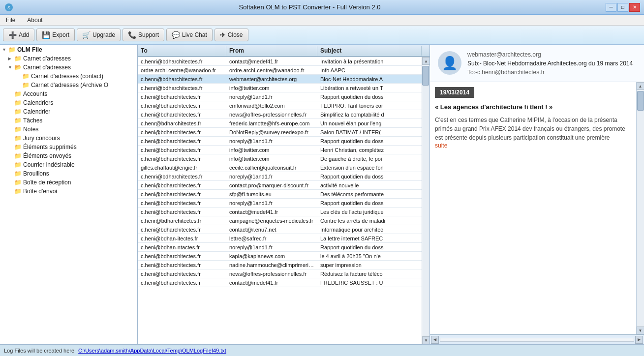 Image resolution: width=644 pixels, height=356 pixels. What do you see at coordinates (182, 70) in the screenshot?
I see `email-to: ordre.archi-centre@wanadoo.fr` at bounding box center [182, 70].